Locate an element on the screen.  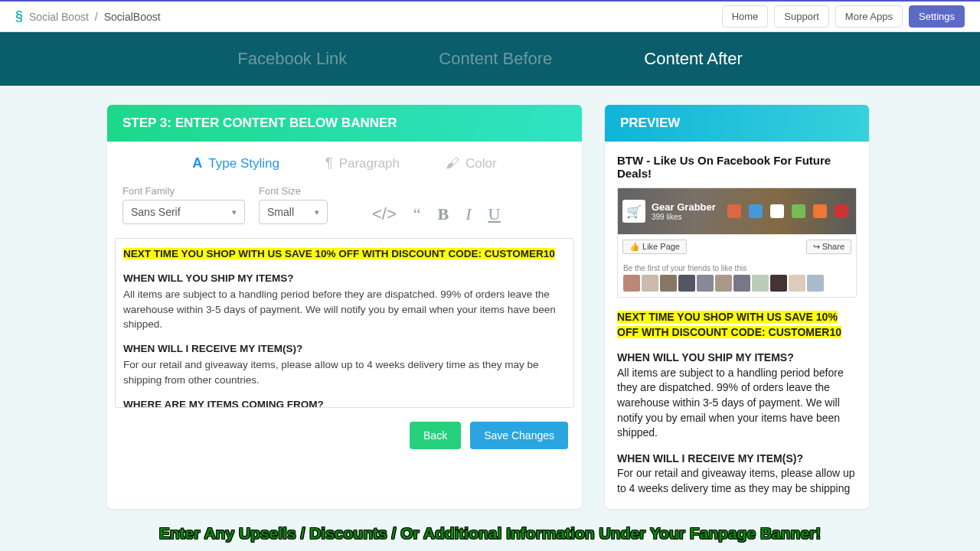
quote-icon: “ is located at coordinates (417, 214).